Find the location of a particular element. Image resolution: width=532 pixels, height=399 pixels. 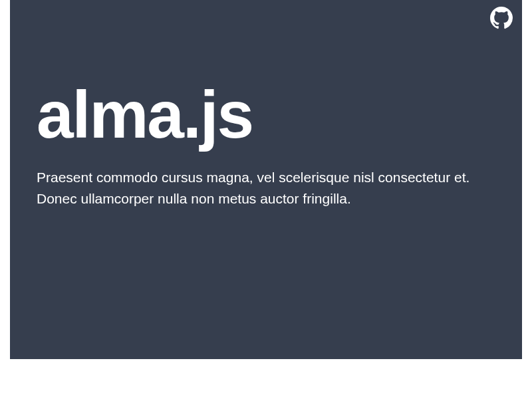

page-subtitle: Praesent commodo cursus magna, vel scele… is located at coordinates (266, 188).